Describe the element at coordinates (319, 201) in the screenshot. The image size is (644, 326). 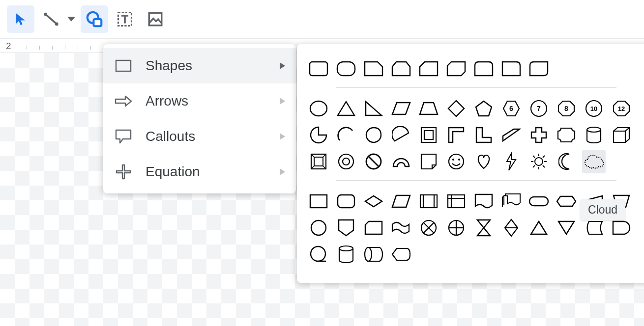
I see `shape-flow-rect` at that location.